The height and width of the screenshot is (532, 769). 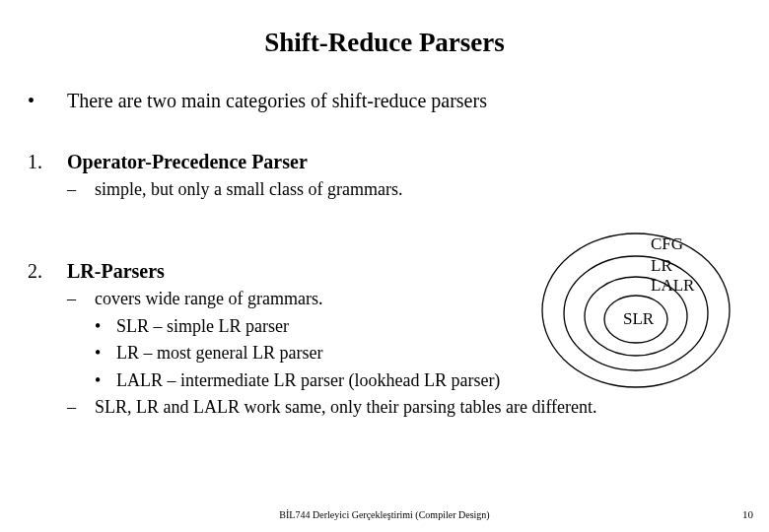 What do you see at coordinates (384, 162) in the screenshot?
I see `section1-row: 1. Operator-Precedence Parser` at bounding box center [384, 162].